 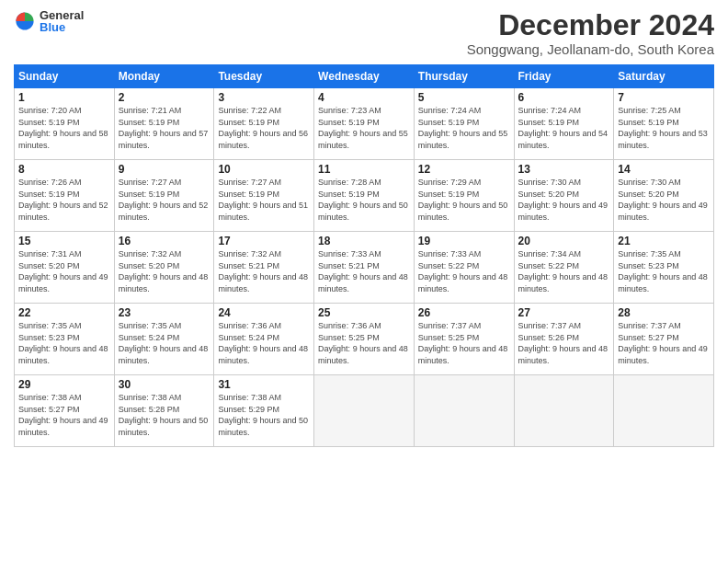 I want to click on calendar-cell: 15 Sunrise: 7:31 AM Sunset: 5:20 PM Dayl…, so click(x=64, y=268).